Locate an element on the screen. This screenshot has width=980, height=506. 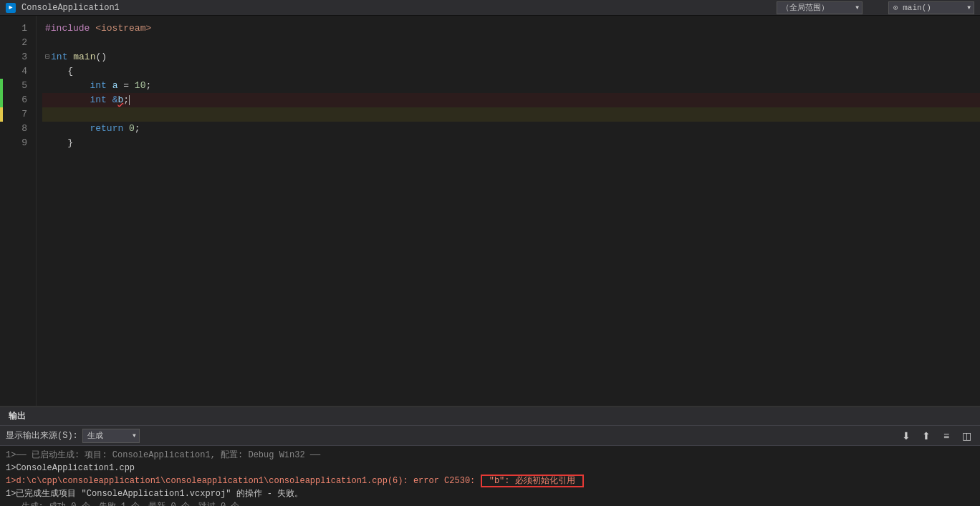
app-title: ConsoleApplication1 is located at coordinates (70, 8).